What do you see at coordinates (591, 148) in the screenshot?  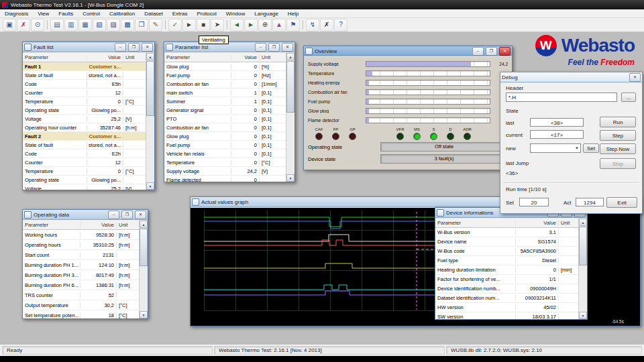 I see `set-state-button: Set` at bounding box center [591, 148].